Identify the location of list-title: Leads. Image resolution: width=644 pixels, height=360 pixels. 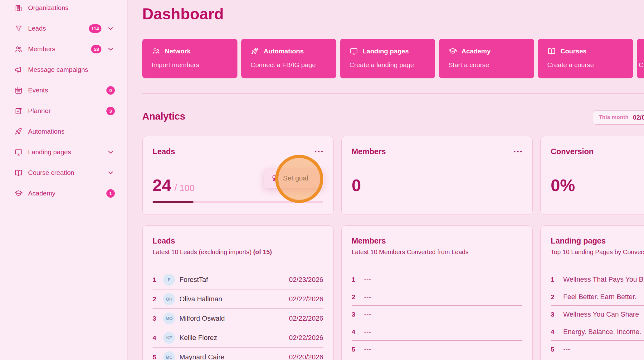
(238, 241).